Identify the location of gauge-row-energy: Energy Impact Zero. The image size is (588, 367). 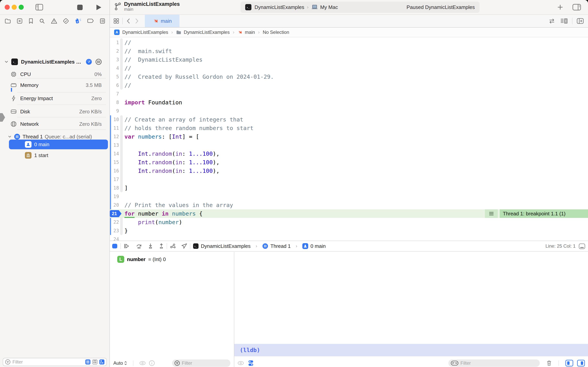
(55, 98).